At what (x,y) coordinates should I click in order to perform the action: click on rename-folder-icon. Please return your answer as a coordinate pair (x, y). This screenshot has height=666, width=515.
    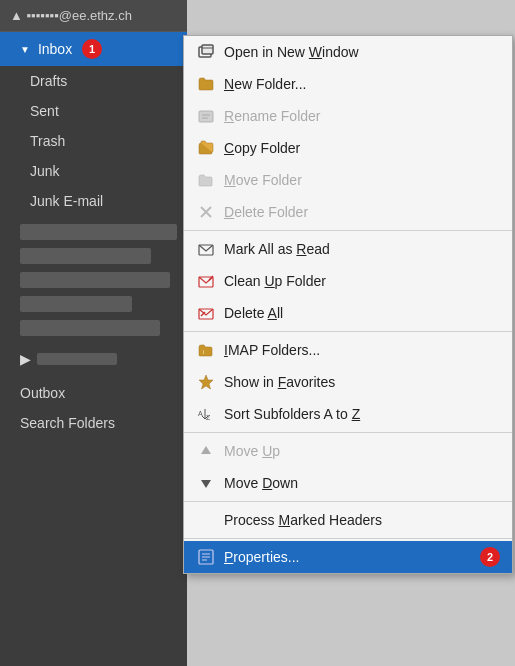
    Looking at the image, I should click on (206, 116).